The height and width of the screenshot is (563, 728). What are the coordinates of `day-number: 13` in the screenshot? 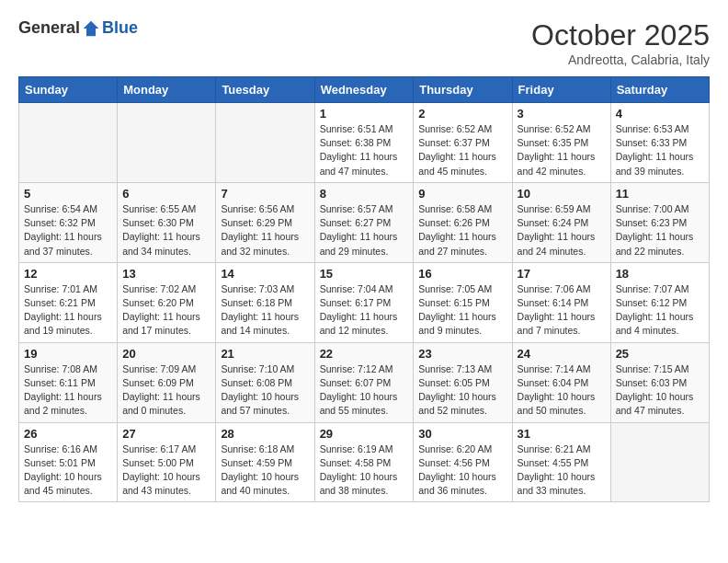 It's located at (166, 274).